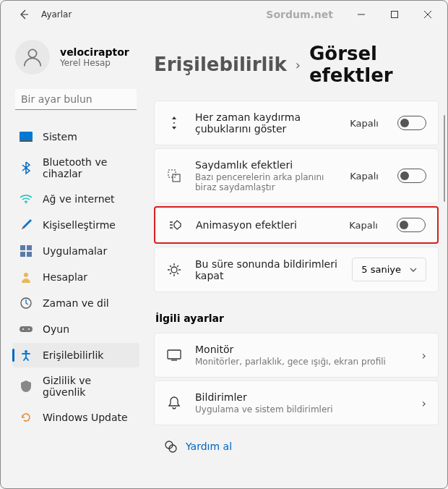  Describe the element at coordinates (174, 403) in the screenshot. I see `bell-icon` at that location.